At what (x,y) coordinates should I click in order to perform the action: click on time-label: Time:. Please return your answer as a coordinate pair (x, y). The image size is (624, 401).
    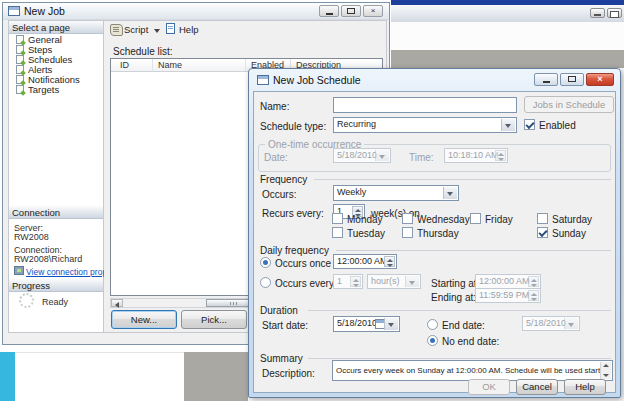
    Looking at the image, I should click on (422, 158).